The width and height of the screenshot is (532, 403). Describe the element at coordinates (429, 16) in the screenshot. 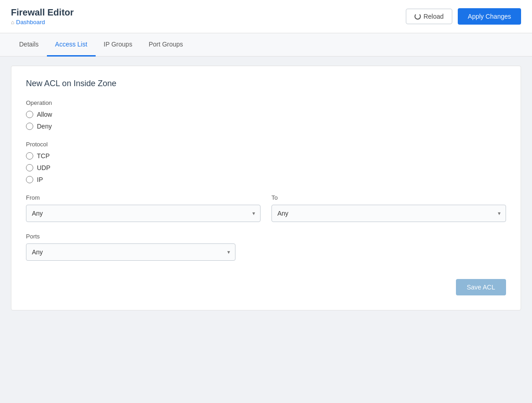

I see `reload-button: Reload` at that location.